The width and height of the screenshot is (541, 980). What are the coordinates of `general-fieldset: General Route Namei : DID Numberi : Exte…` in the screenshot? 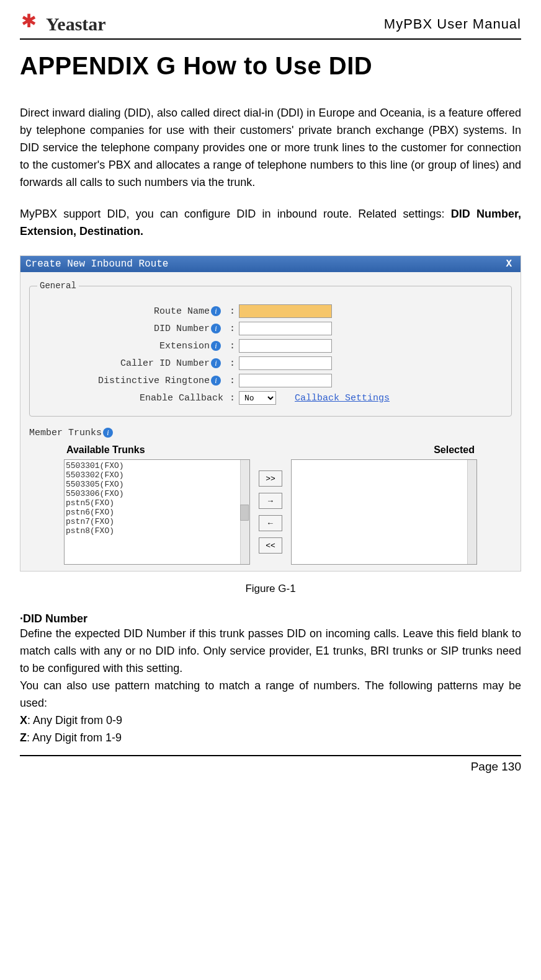 It's located at (270, 348).